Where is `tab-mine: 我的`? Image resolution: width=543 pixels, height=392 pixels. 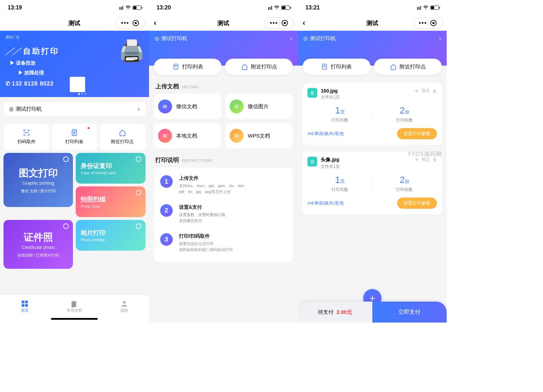
tab-mine: 我的 is located at coordinates (124, 309).